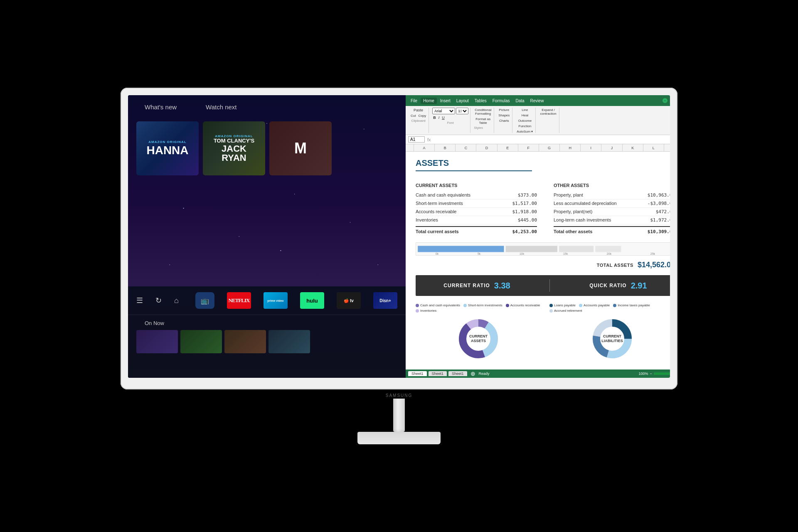  What do you see at coordinates (300, 148) in the screenshot?
I see `show3-title: M` at bounding box center [300, 148].